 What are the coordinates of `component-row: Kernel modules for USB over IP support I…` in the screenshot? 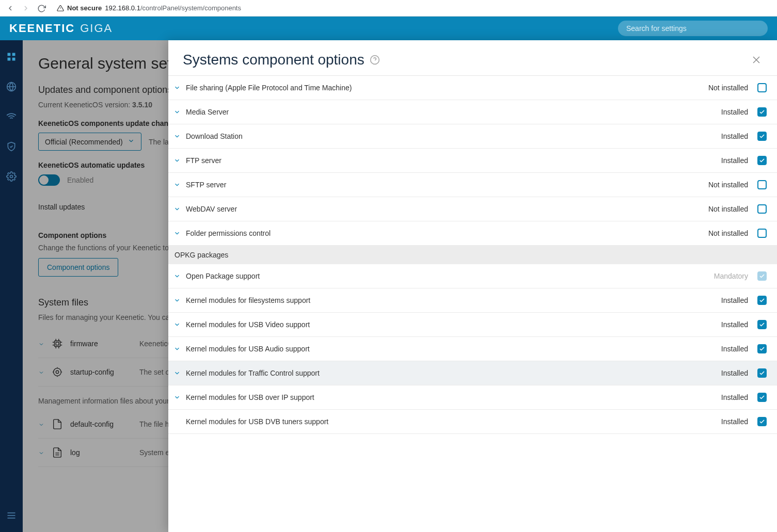 It's located at (473, 397).